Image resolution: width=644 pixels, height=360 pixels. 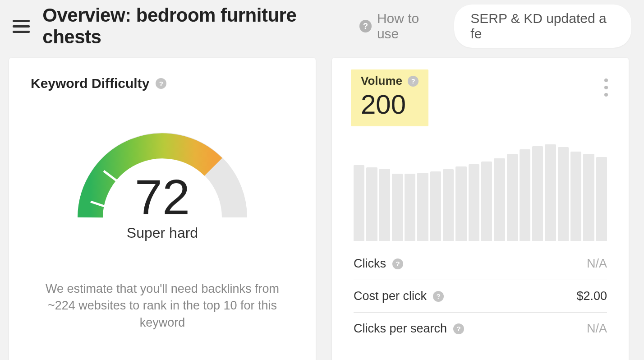 What do you see at coordinates (378, 263) in the screenshot?
I see `metric-label: Clicks?` at bounding box center [378, 263].